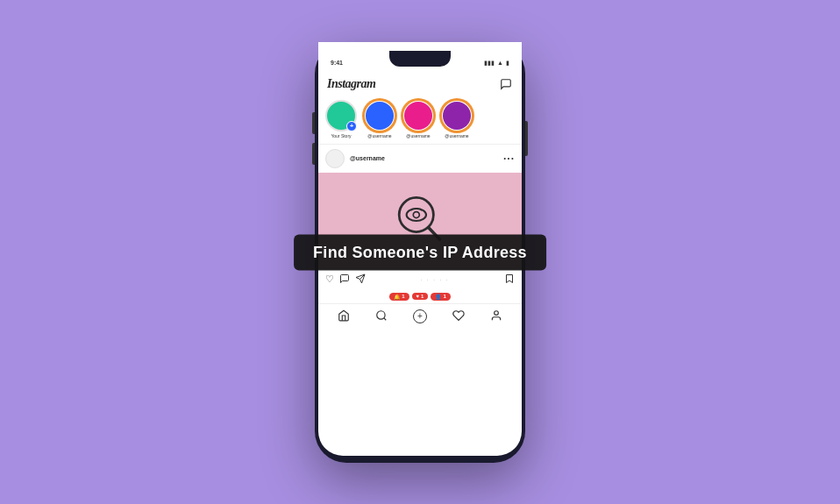  What do you see at coordinates (440, 296) in the screenshot?
I see `followers-badge: 👤 1` at bounding box center [440, 296].